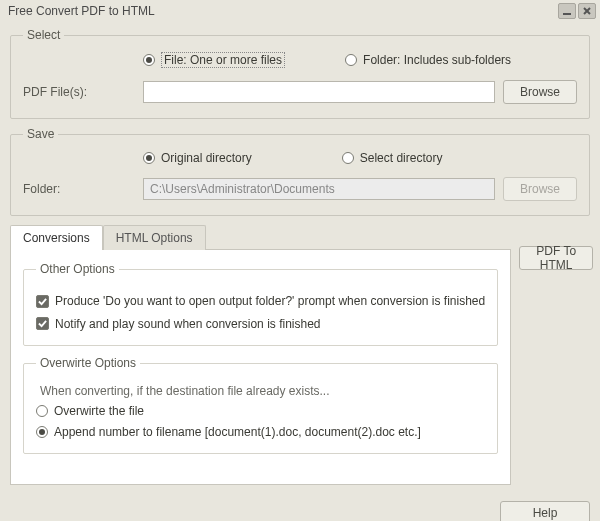  What do you see at coordinates (540, 189) in the screenshot?
I see `browse-folder-button: Browse` at bounding box center [540, 189].